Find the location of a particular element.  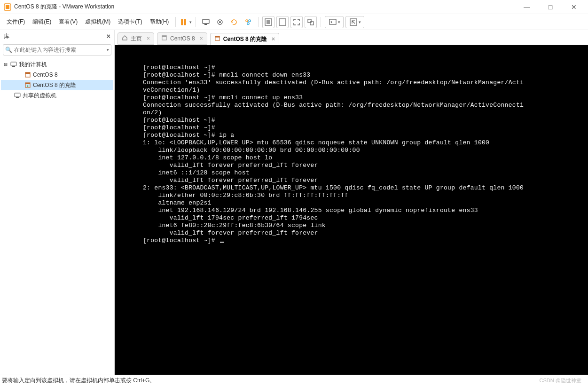

menu-file: 文件(F) is located at coordinates (16, 22).